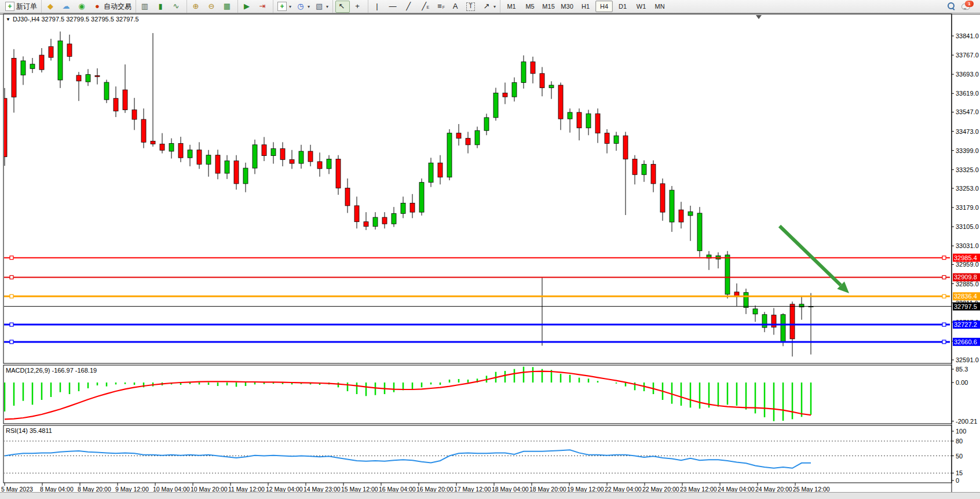 The width and height of the screenshot is (980, 499). Describe the element at coordinates (290, 7) in the screenshot. I see `indicators-dropdown-icon: ▾` at that location.